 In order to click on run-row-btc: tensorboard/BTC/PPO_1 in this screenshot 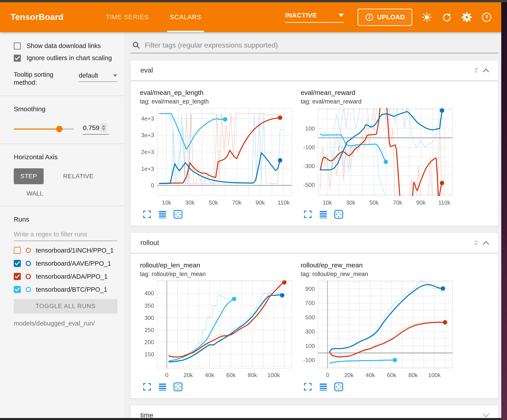, I will do `click(66, 289)`.